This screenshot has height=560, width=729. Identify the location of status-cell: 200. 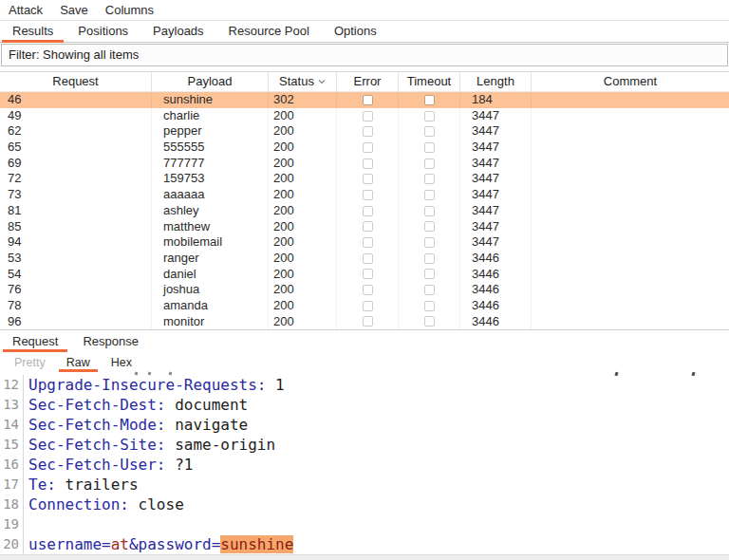
(303, 243).